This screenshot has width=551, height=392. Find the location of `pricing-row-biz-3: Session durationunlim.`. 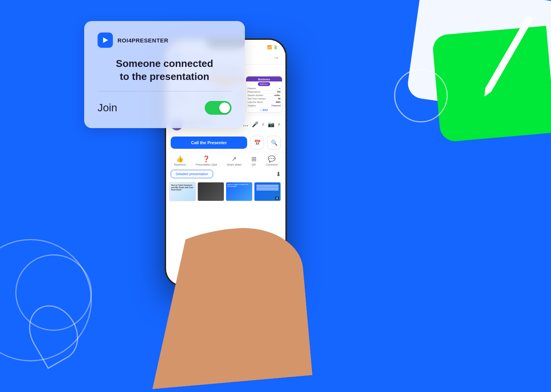

pricing-row-biz-3: Session durationunlim. is located at coordinates (264, 96).